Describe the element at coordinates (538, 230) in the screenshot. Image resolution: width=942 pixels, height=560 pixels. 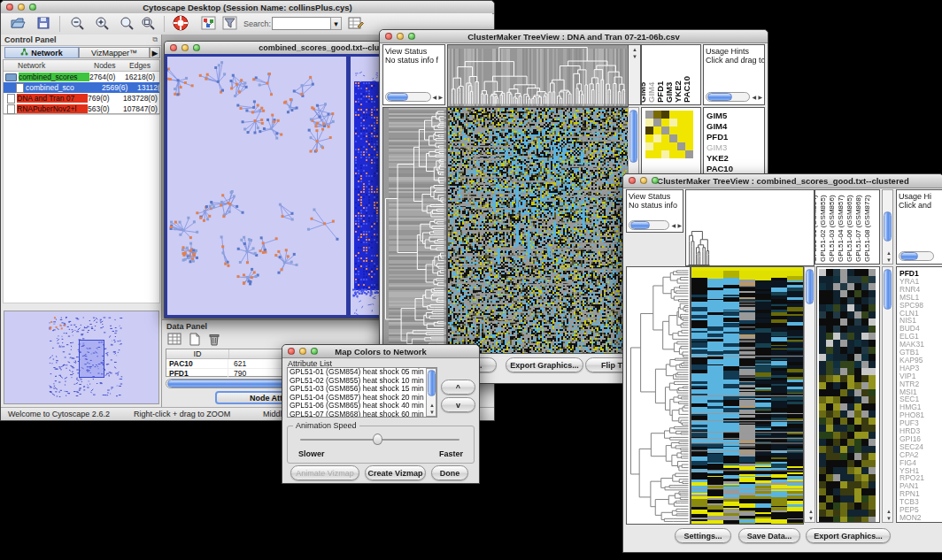
I see `tv1-heatmap` at that location.